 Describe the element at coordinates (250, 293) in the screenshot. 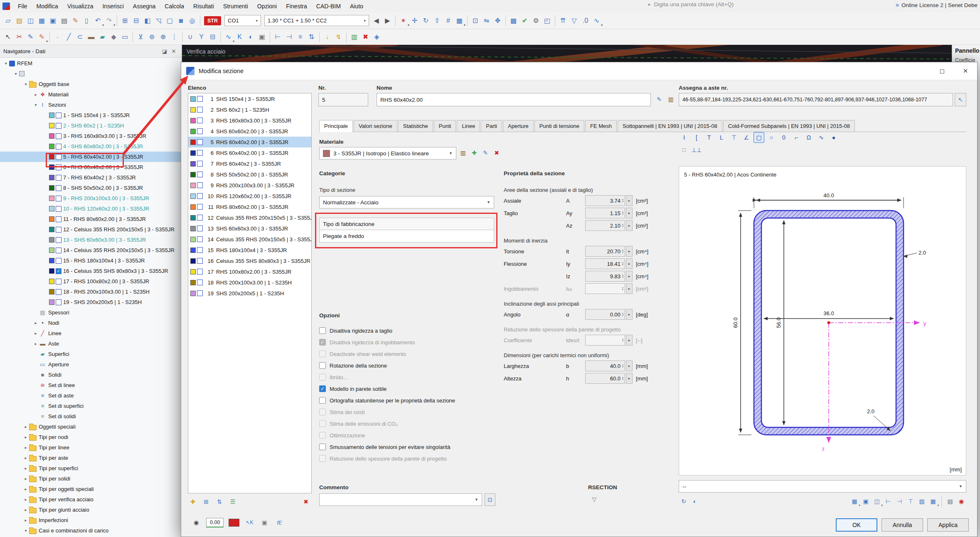

I see `section-list-item: 19SHS 200x200x5 | 1 - S235H` at that location.